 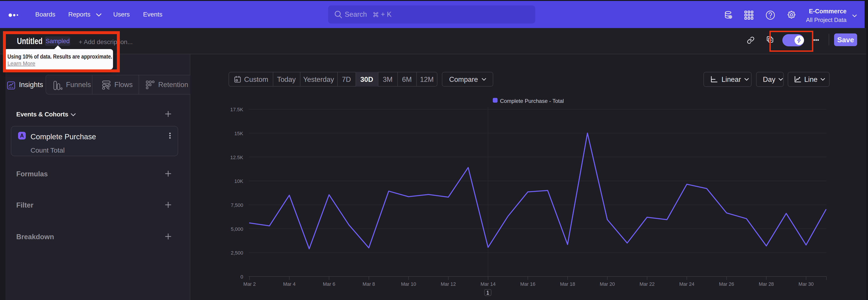 What do you see at coordinates (239, 181) in the screenshot?
I see `svg-text: 10K` at bounding box center [239, 181].